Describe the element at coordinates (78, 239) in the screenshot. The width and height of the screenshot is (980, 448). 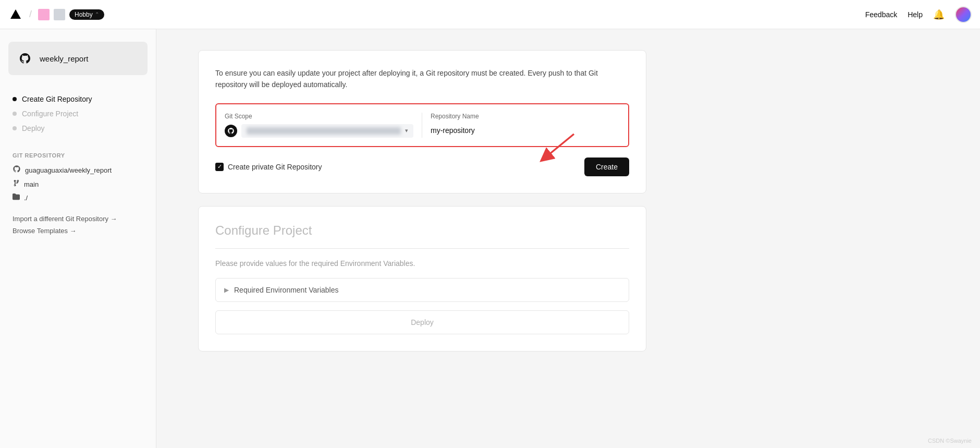
I see `sidebar: weekly_report Create Git Repository Conf…` at that location.